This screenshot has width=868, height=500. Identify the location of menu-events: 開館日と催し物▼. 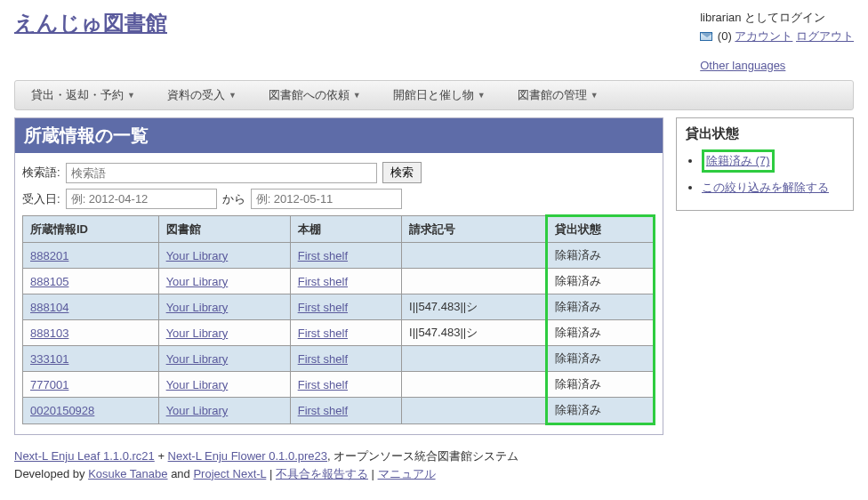
(439, 95).